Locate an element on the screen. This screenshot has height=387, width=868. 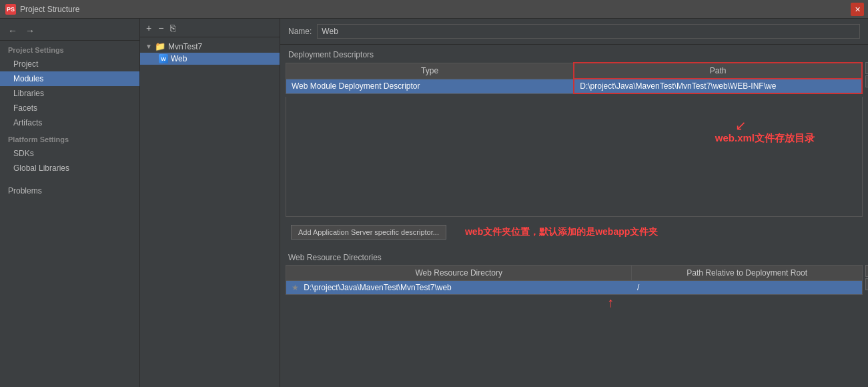
folder-icon: 📁 is located at coordinates (160, 47).